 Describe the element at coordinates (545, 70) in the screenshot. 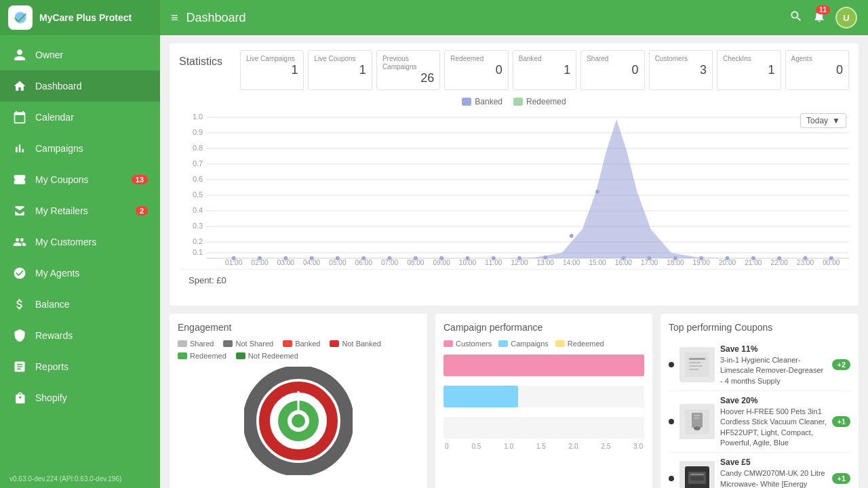

I see `stats-cards: Live Campaigns 1 Live Coupons 1 Previous…` at that location.